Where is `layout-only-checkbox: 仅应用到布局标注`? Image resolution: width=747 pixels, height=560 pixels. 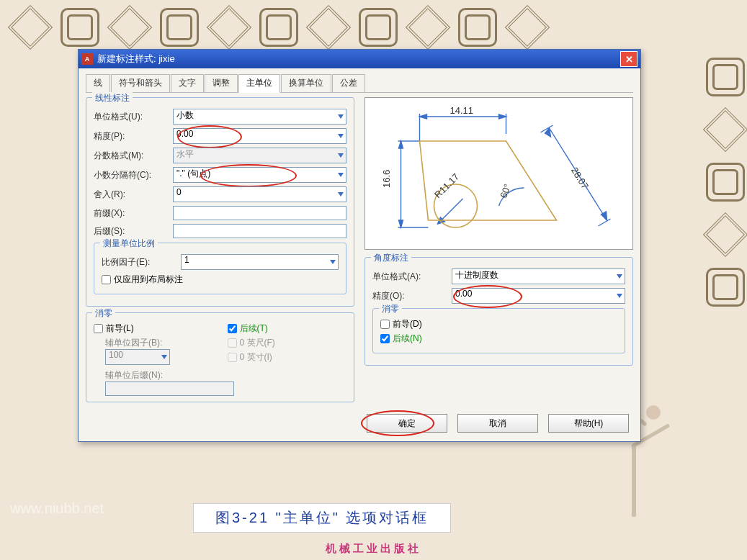 layout-only-checkbox: 仅应用到布局标注 is located at coordinates (220, 279).